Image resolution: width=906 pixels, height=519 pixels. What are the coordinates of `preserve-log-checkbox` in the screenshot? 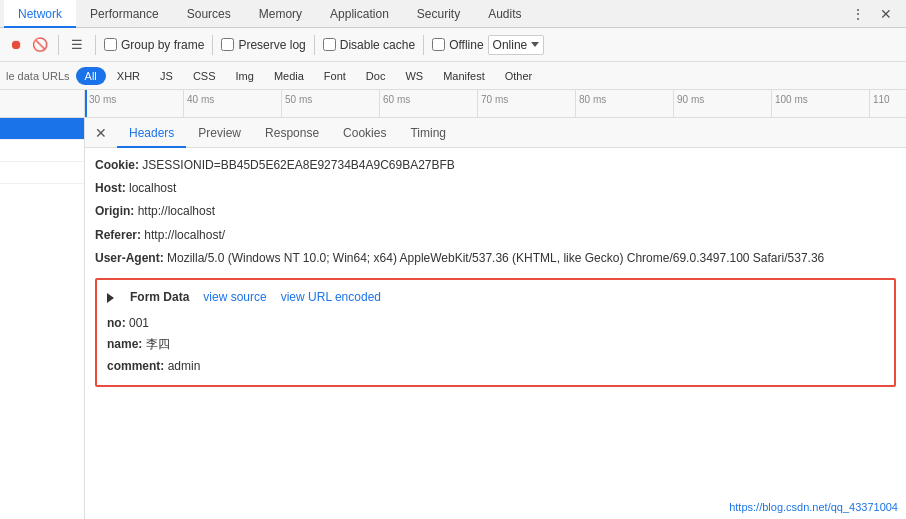 It's located at (228, 44).